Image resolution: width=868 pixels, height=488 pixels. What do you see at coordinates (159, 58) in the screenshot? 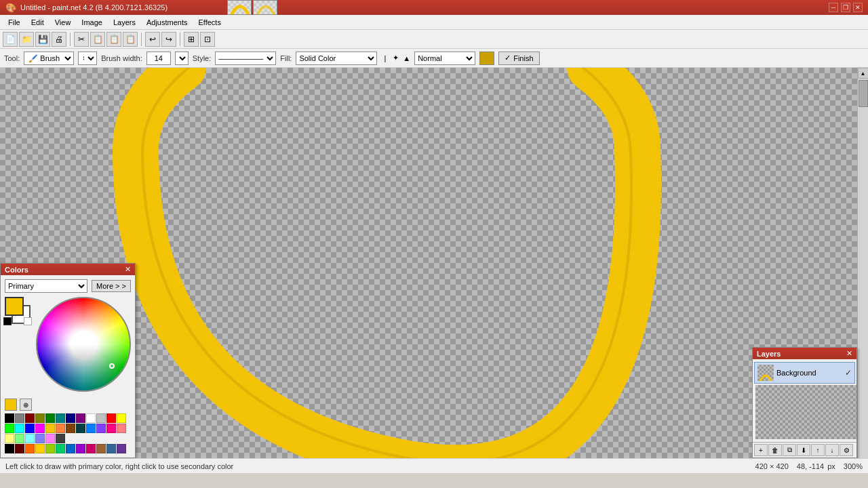
I see `brush-width-input` at bounding box center [159, 58].